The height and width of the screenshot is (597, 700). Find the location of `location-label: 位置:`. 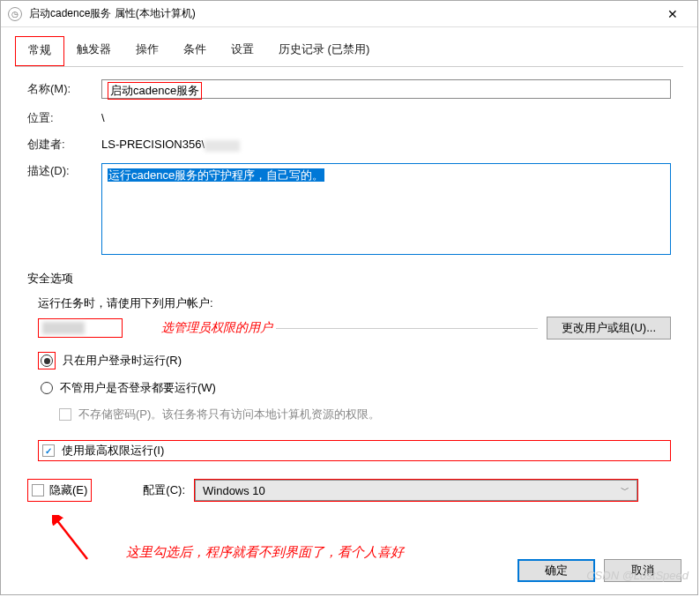

location-label: 位置: is located at coordinates (64, 118).